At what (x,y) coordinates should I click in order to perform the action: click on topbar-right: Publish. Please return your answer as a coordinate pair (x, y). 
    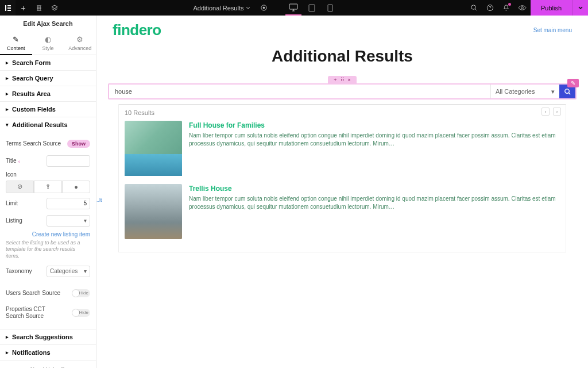
    Looking at the image, I should click on (527, 8).